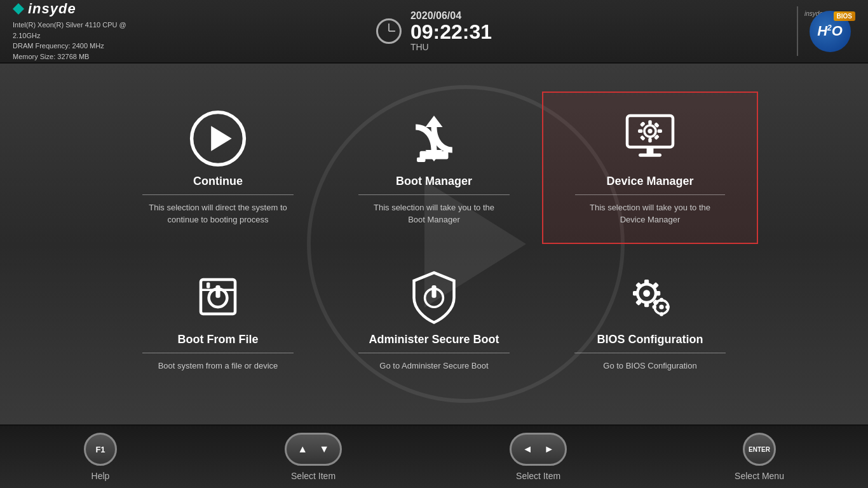 The width and height of the screenshot is (868, 488). I want to click on system-info-line3: DRAM Frequency: 2400 MHz, so click(70, 46).